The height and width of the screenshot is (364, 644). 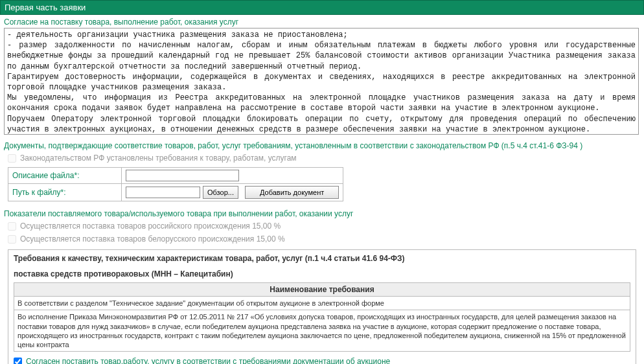 I want to click on law-requirements-check-row: Законодательством РФ установлены требова…, so click(x=322, y=158).